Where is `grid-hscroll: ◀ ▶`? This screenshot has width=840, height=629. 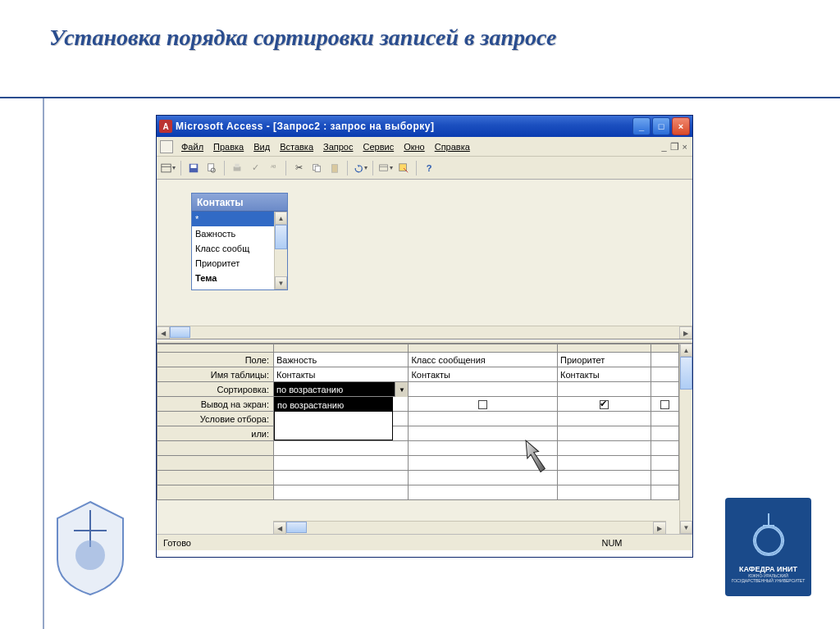 grid-hscroll: ◀ ▶ is located at coordinates (469, 527).